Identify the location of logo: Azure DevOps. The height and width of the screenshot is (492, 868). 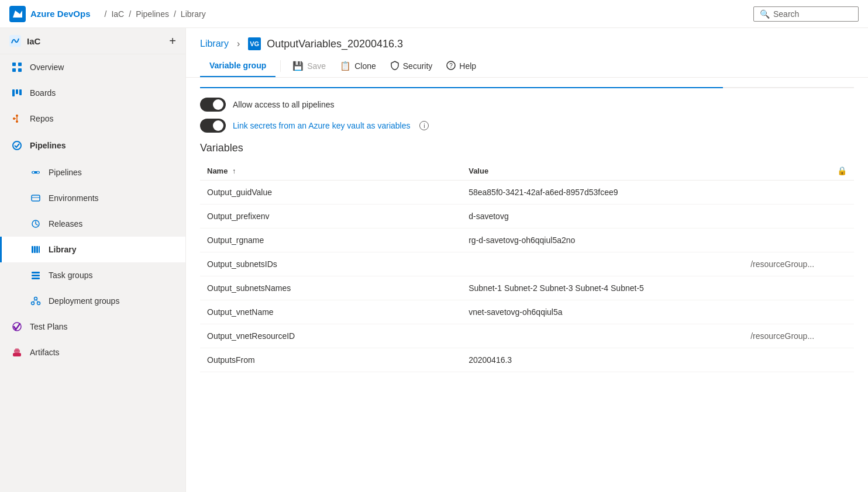
(50, 14).